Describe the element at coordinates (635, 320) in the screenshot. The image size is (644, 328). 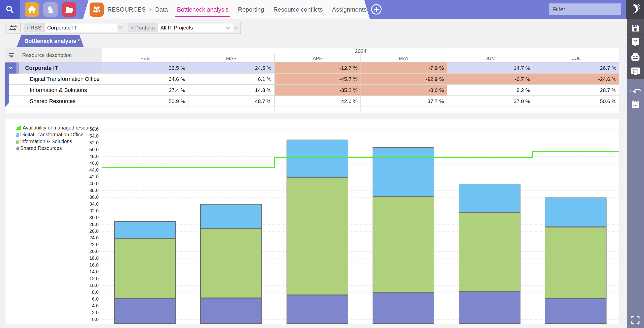
I see `fullscreen-button` at that location.